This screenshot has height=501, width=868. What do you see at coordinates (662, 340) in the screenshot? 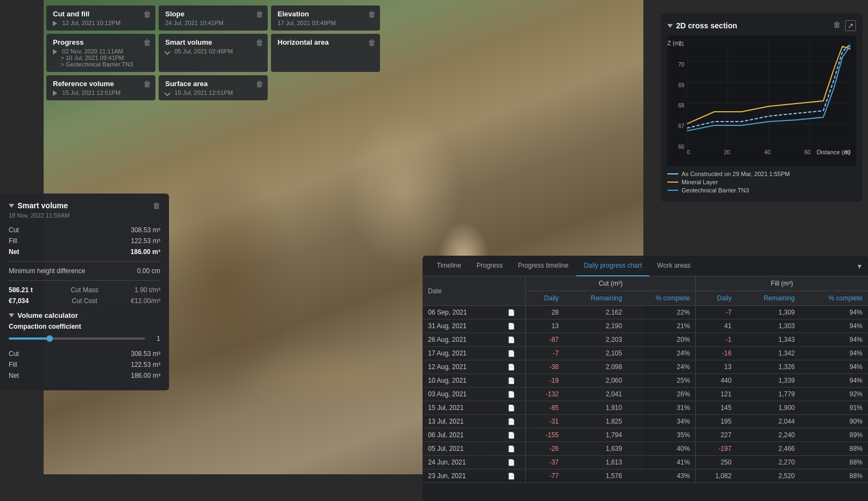
I see `cell-cut-pct: 20%` at bounding box center [662, 340].